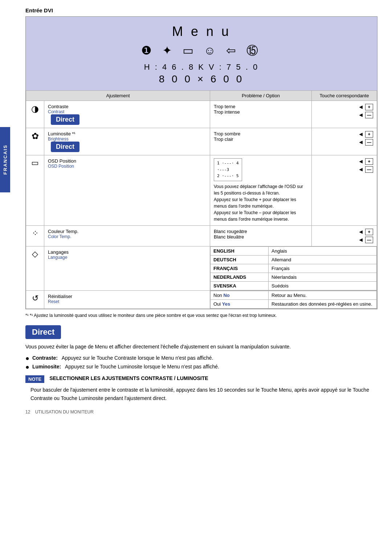  What do you see at coordinates (361, 142) in the screenshot?
I see `brightness-arrow-minus: ◄` at bounding box center [361, 142].